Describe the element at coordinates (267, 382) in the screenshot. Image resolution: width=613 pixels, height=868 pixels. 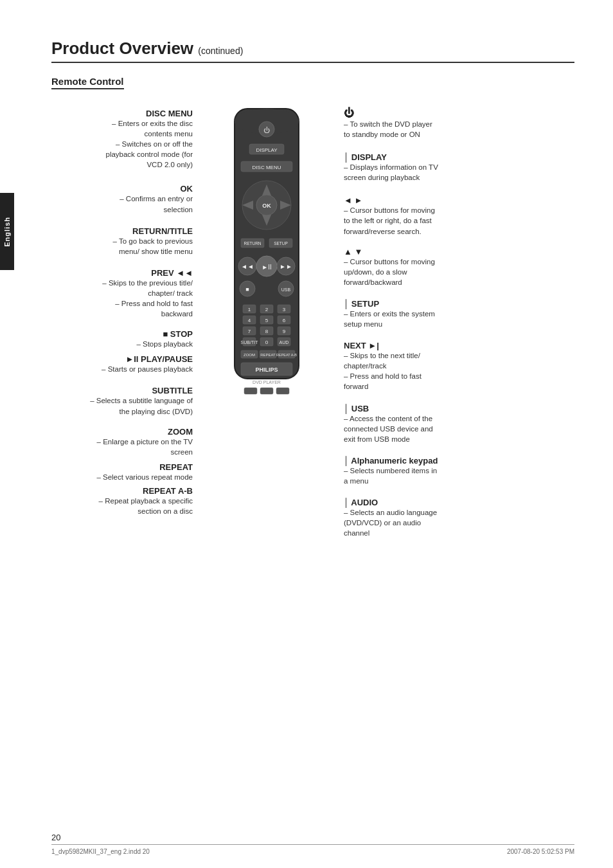
I see `svg-text: DVD PLAYER` at that location.